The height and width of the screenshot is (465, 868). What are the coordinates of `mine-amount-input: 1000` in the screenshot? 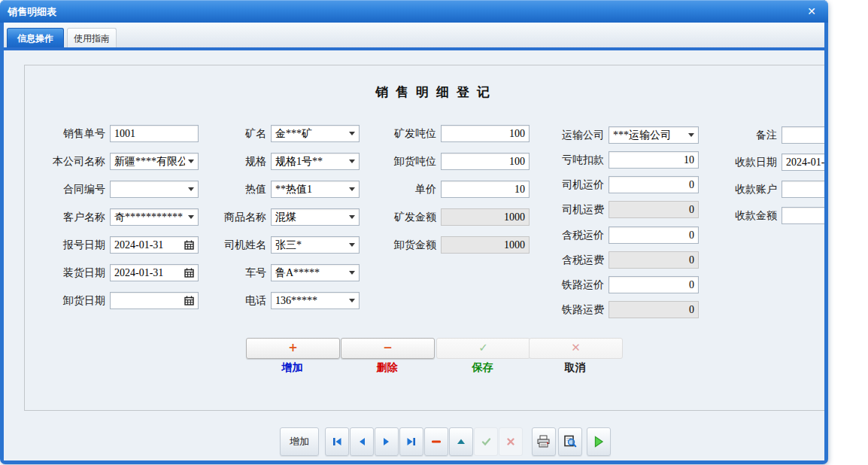 It's located at (485, 217).